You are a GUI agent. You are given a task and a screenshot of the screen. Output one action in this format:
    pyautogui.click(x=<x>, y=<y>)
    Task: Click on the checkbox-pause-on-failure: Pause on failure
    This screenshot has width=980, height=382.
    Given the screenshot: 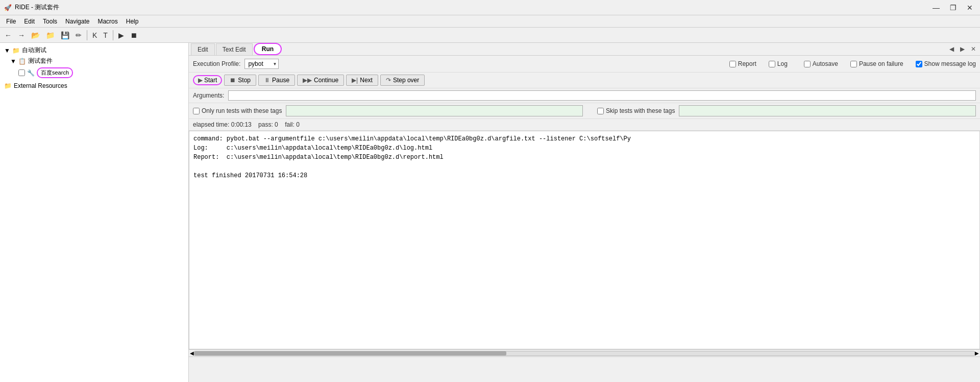 What is the action you would take?
    pyautogui.click(x=877, y=64)
    